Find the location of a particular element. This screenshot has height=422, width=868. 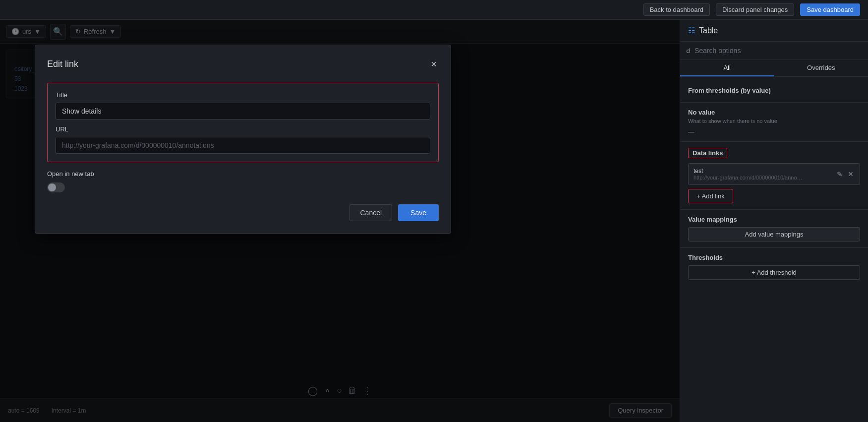

tab-overrides: Overrides is located at coordinates (821, 68).